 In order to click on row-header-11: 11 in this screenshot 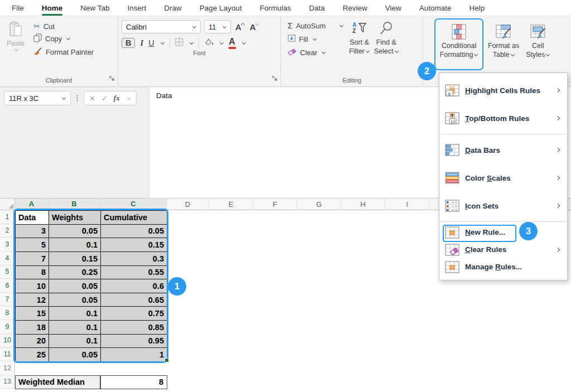, I will do `click(8, 355)`.